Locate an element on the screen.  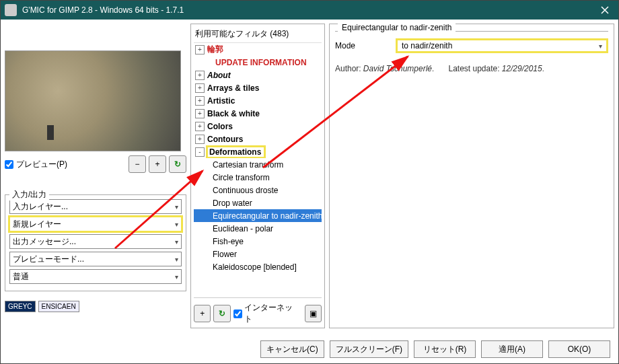
logo-ensicaen: ENSICAEN is located at coordinates (59, 307).